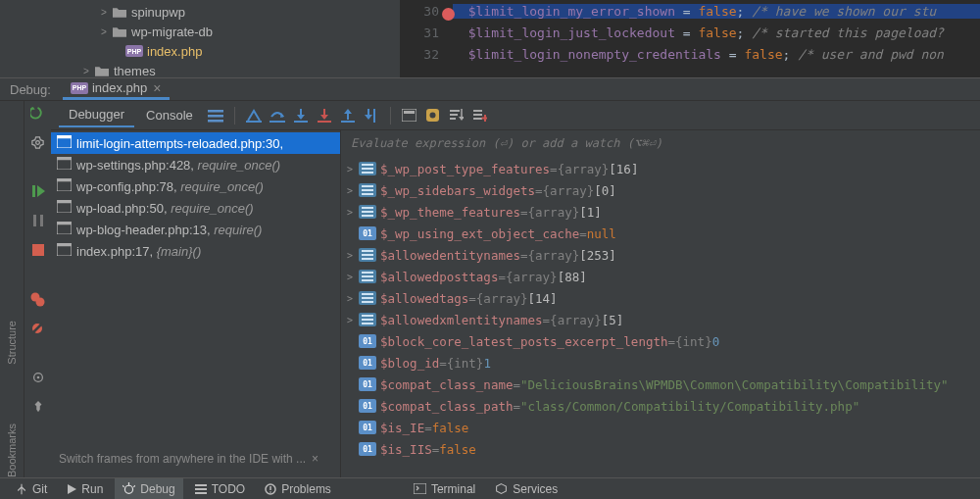 The height and width of the screenshot is (499, 980). What do you see at coordinates (371, 116) in the screenshot?
I see `run-to-cursor-icon` at bounding box center [371, 116].